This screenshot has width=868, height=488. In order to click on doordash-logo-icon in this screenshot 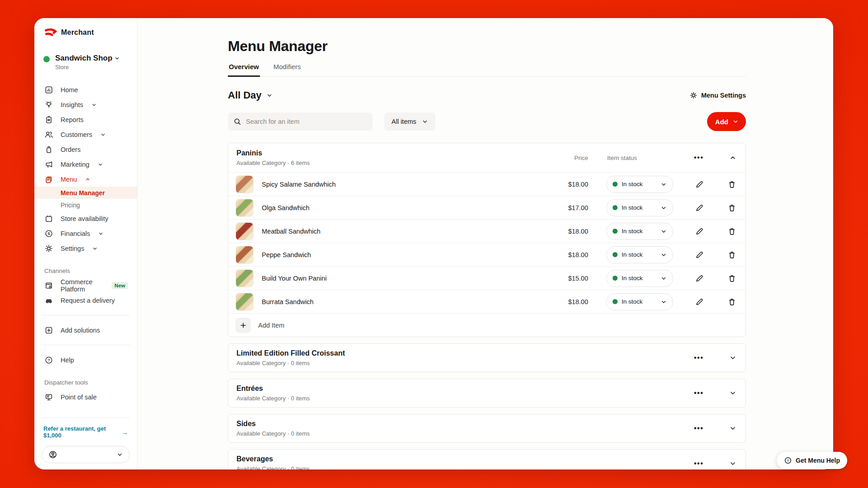, I will do `click(51, 33)`.